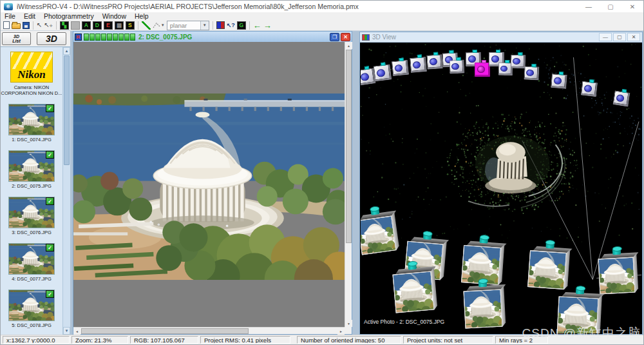  What do you see at coordinates (119, 26) in the screenshot?
I see `pattern-icon: ▦` at bounding box center [119, 26].